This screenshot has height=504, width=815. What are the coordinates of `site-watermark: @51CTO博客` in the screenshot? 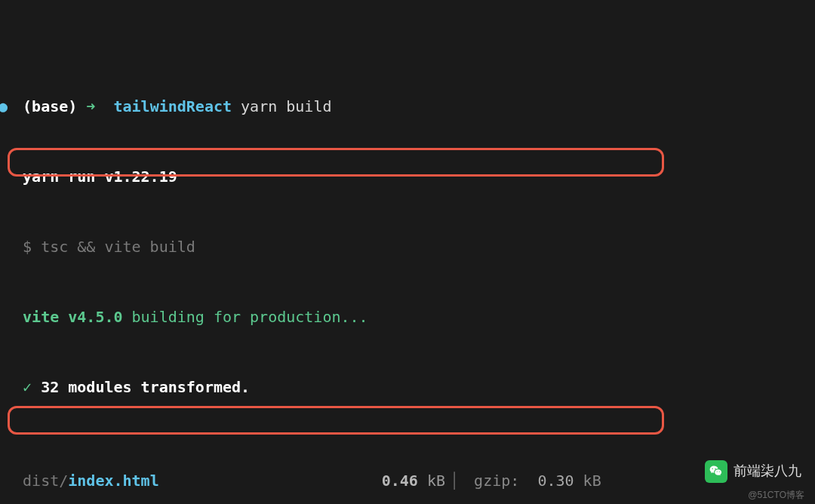 It's located at (776, 495).